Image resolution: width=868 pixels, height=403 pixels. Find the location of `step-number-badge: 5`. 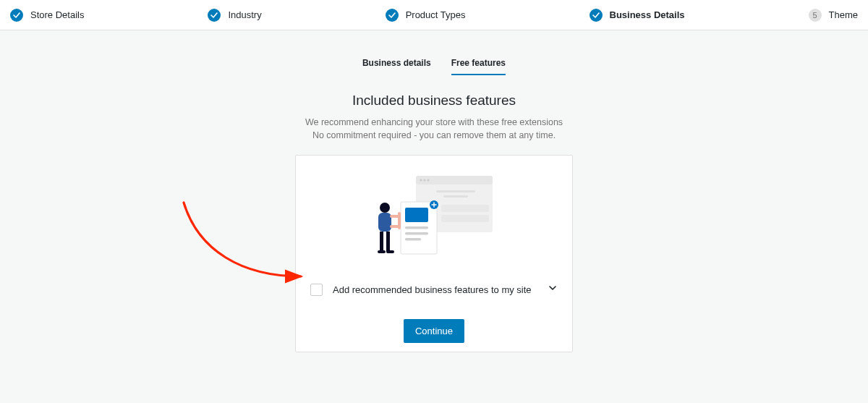

step-number-badge: 5 is located at coordinates (815, 15).